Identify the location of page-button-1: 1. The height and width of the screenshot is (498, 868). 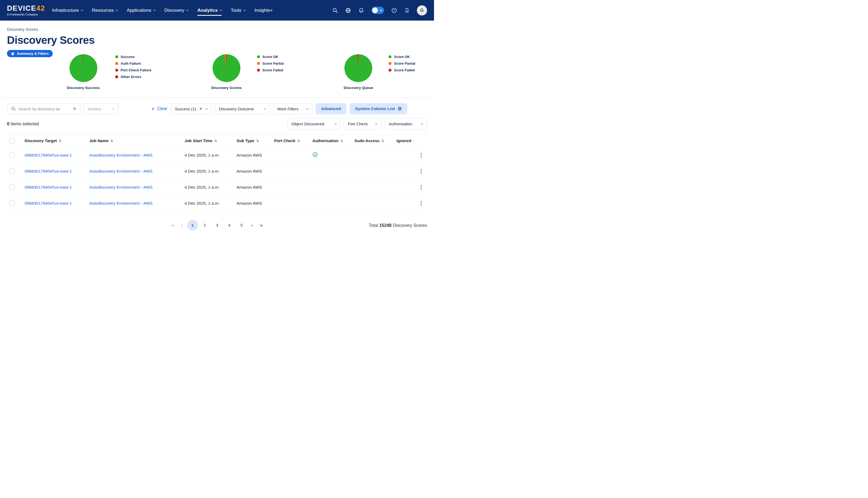
(192, 225).